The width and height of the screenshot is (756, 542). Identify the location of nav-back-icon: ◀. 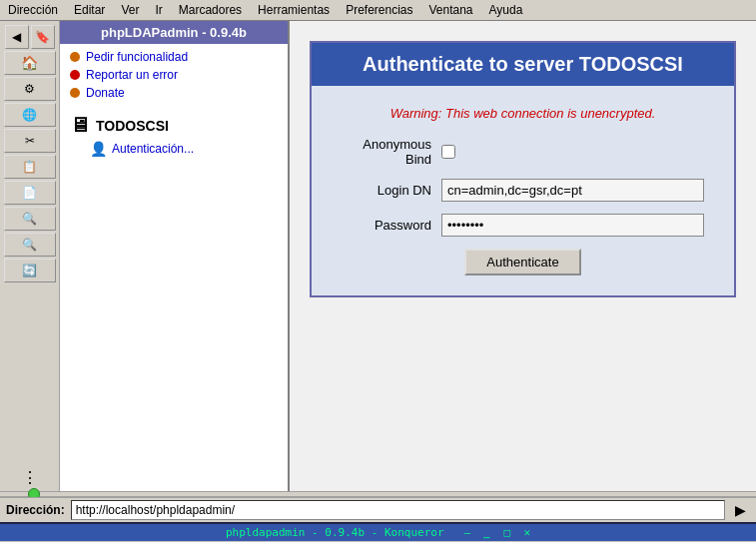
(17, 37).